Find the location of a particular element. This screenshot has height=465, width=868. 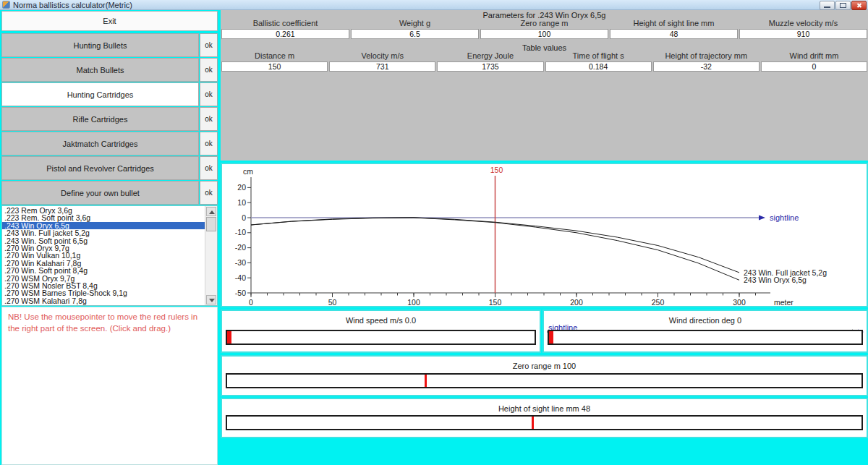

wind-speed-marker is located at coordinates (229, 337).